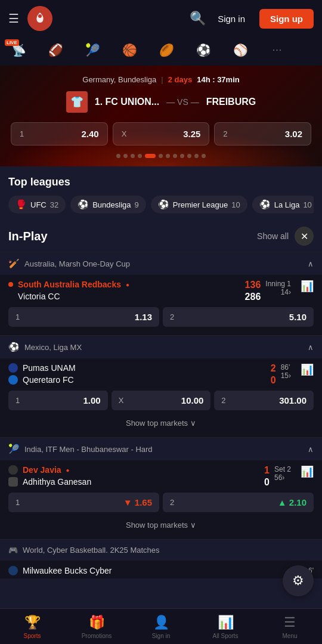 Image resolution: width=322 pixels, height=644 pixels. Describe the element at coordinates (18, 50) in the screenshot. I see `nav-live: LIVE 📡` at that location.